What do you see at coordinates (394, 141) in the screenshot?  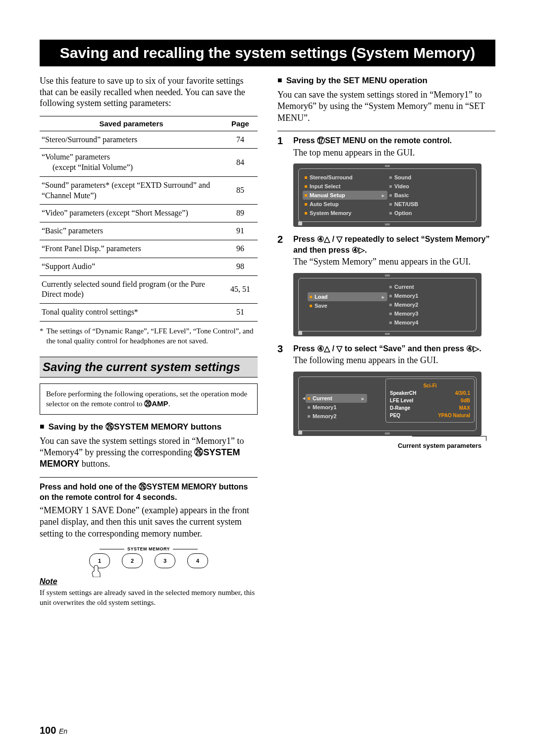 I see `step-instruction: Press ⑰SET MENU on the remote control.` at bounding box center [394, 141].